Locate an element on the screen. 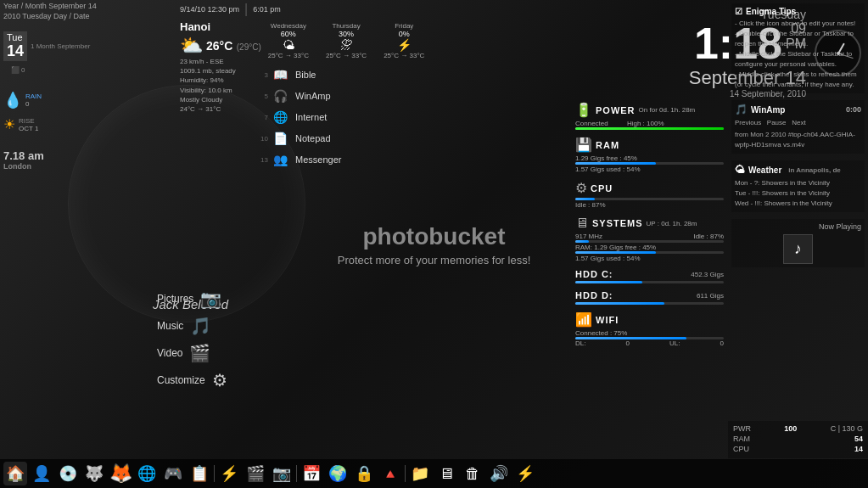 Image resolution: width=868 pixels, height=488 pixels. enigma-tips-section: ☑ Enigma Tips - Click the icon above to … is located at coordinates (798, 48).